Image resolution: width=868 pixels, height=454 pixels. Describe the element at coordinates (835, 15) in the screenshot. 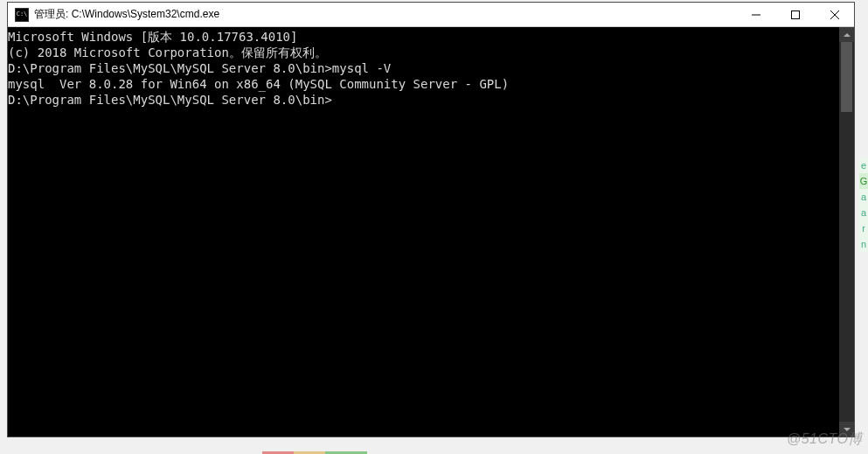

I see `close-icon` at that location.